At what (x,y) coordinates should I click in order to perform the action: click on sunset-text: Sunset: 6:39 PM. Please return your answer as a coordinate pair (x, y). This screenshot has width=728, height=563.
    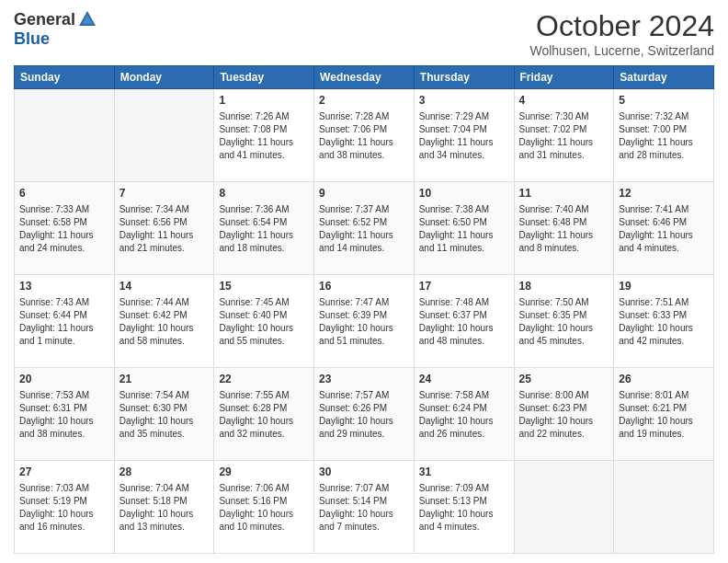
    Looking at the image, I should click on (353, 315).